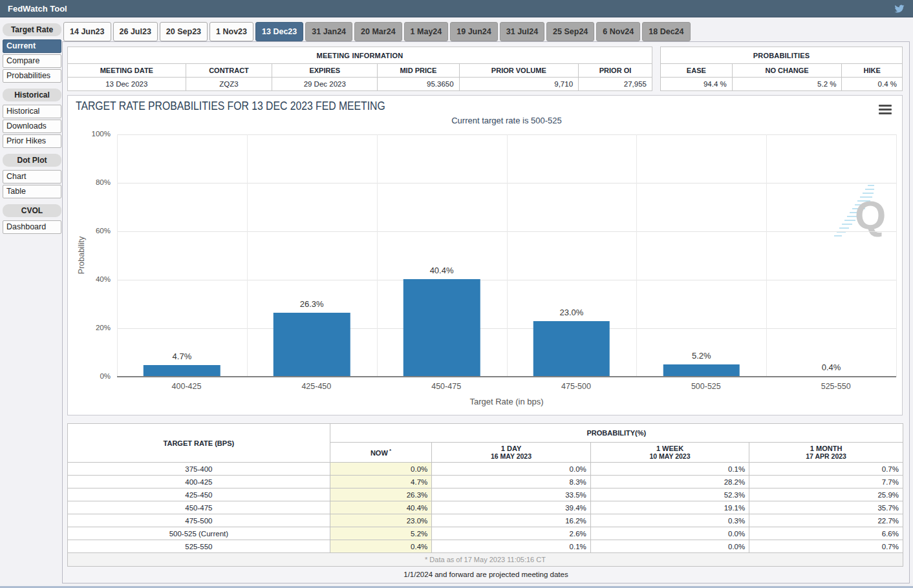  I want to click on chart-menu-icon, so click(885, 110).